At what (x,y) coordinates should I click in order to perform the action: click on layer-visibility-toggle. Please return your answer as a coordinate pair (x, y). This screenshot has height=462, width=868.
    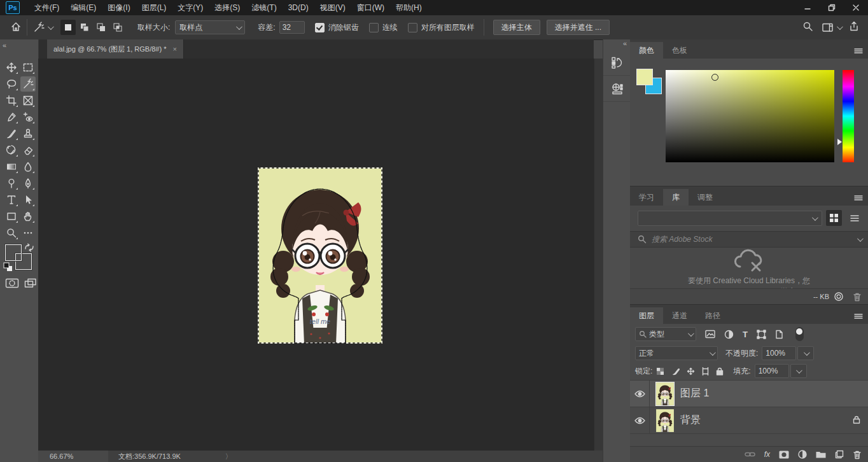
    Looking at the image, I should click on (640, 393).